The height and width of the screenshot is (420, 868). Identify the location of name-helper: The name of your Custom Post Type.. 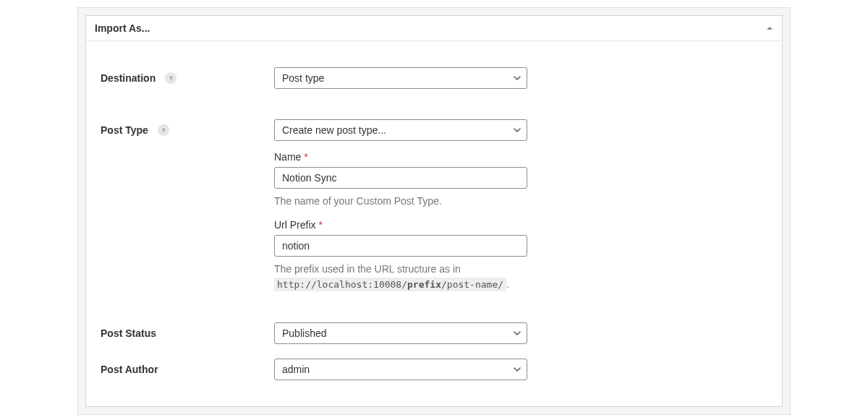
(401, 201).